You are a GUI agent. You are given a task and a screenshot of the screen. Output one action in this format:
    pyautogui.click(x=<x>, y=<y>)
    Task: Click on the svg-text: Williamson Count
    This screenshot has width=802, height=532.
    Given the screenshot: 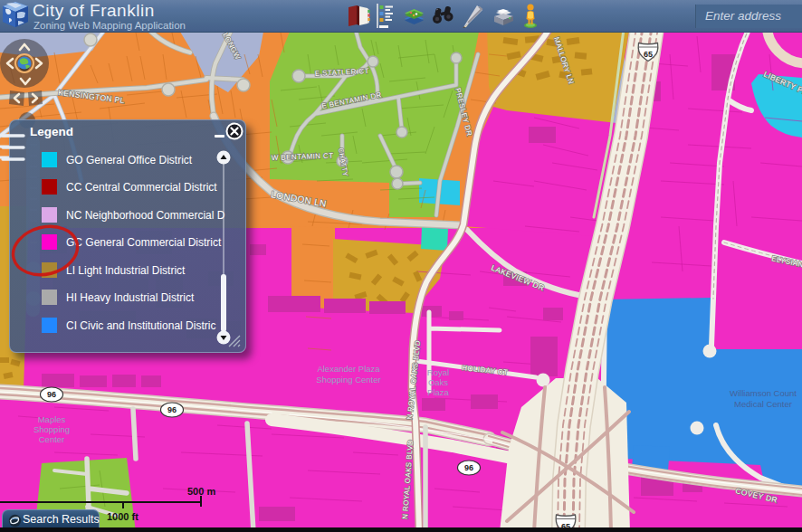 What is the action you would take?
    pyautogui.click(x=763, y=393)
    